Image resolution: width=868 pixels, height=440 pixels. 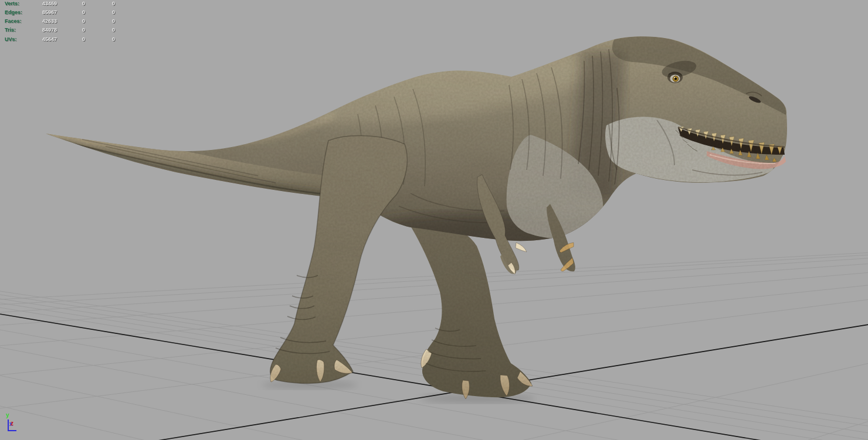 I want to click on poly-count-hud: Verts: 43469 0 0 Edges: 85967 0 0 Faces:…, so click(x=65, y=23).